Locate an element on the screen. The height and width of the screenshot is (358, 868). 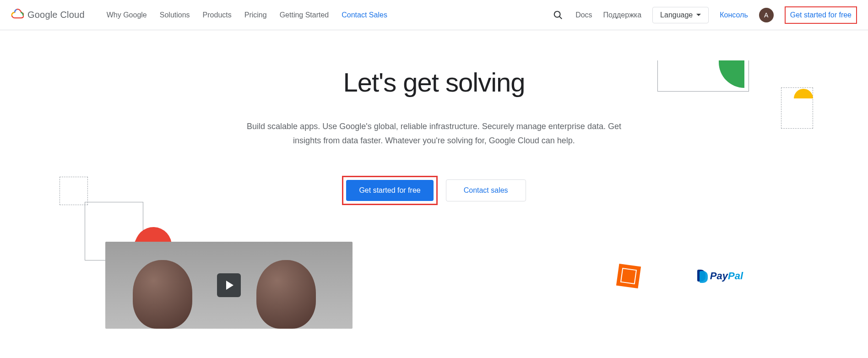
paypal-text-pal: Pal is located at coordinates (735, 276).